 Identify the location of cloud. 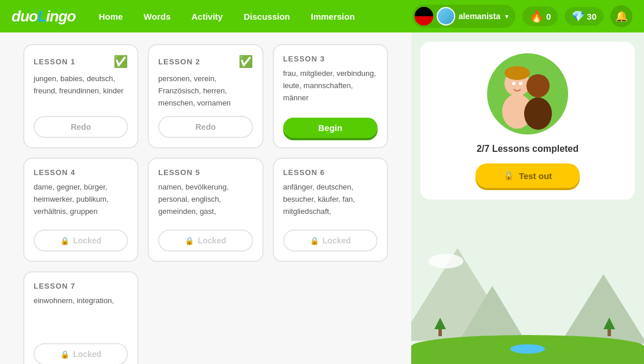
(446, 261).